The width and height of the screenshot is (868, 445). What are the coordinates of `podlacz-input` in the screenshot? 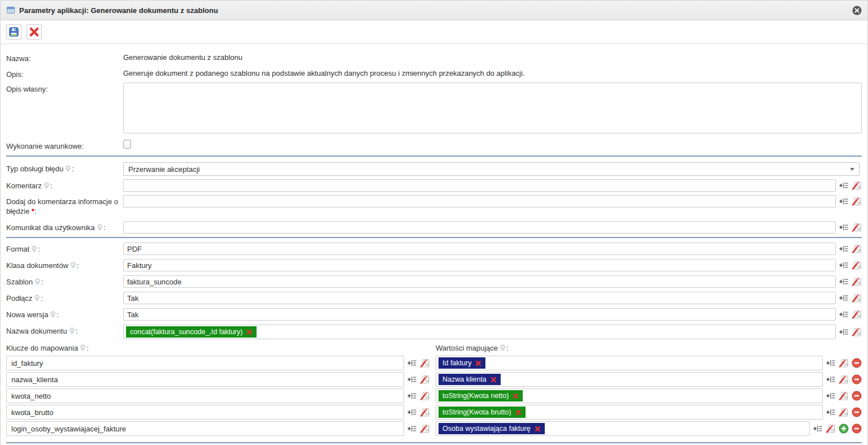 It's located at (479, 298).